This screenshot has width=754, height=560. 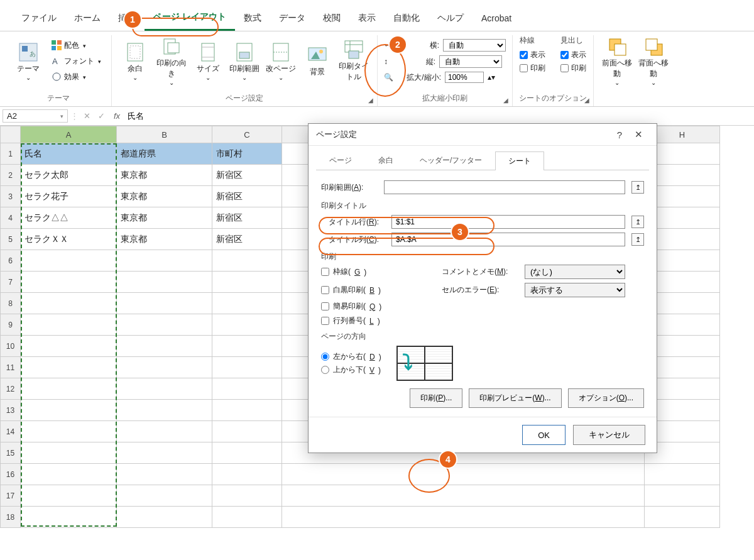 I want to click on print-bw-checkbox: 白黒印刷(B), so click(x=378, y=290).